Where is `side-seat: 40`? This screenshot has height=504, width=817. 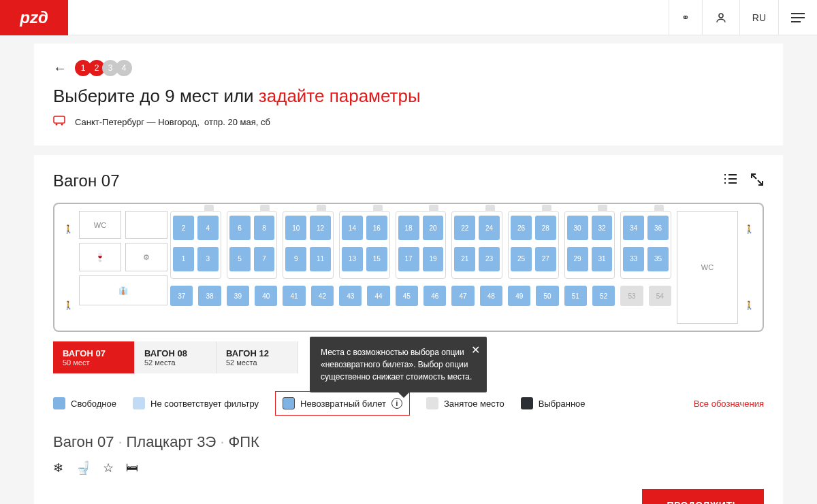
side-seat: 40 is located at coordinates (266, 296).